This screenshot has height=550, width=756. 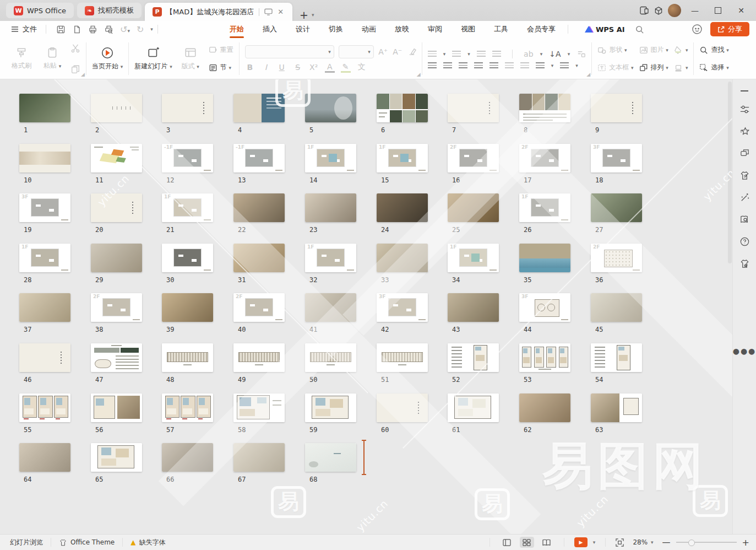 I want to click on user-avatar, so click(x=675, y=10).